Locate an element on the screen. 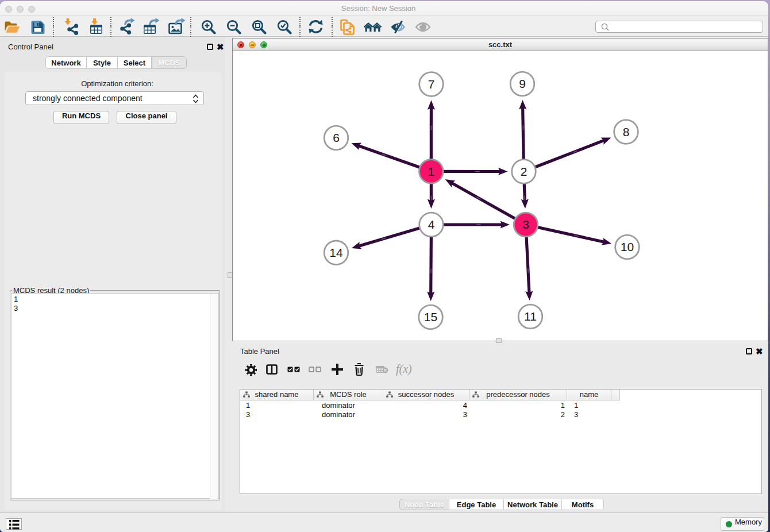  svg-text: 2 is located at coordinates (524, 171).